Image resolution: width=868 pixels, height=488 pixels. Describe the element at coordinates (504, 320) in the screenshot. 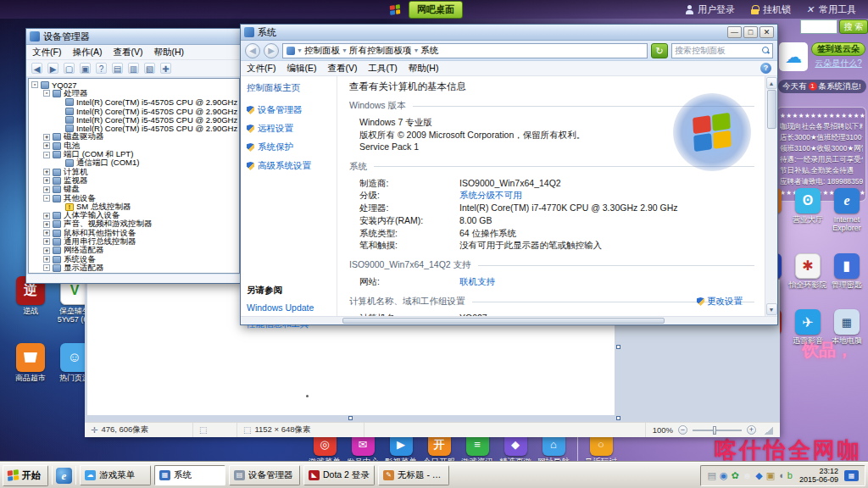

I see `hscrollbar-thumb` at that location.